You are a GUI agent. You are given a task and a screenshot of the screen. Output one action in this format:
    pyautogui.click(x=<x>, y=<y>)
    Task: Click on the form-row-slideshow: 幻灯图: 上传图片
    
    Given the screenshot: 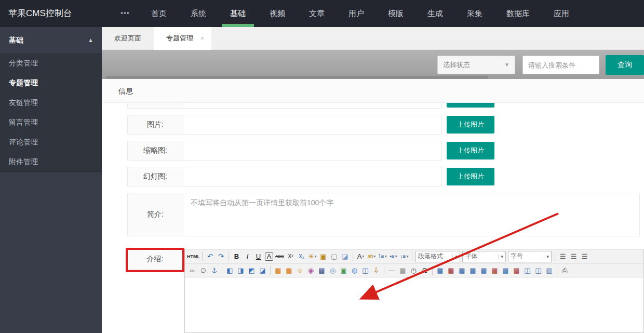 What is the action you would take?
    pyautogui.click(x=385, y=177)
    